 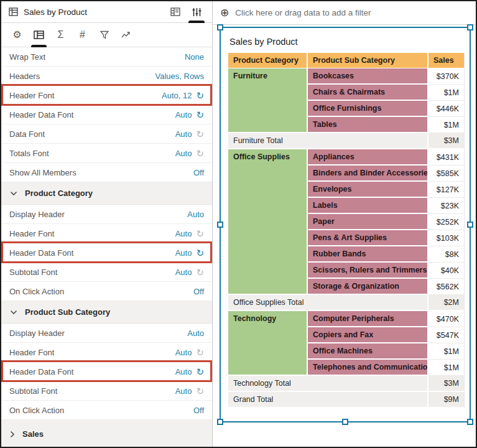 I want to click on tab-totals-sigma-icon: Σ, so click(x=61, y=35).